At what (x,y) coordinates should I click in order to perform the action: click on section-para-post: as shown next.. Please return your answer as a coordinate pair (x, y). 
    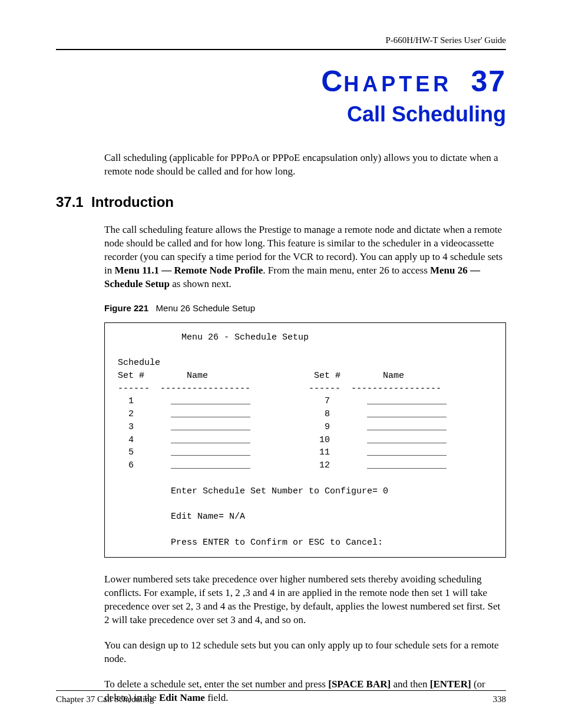
    Looking at the image, I should click on (200, 284).